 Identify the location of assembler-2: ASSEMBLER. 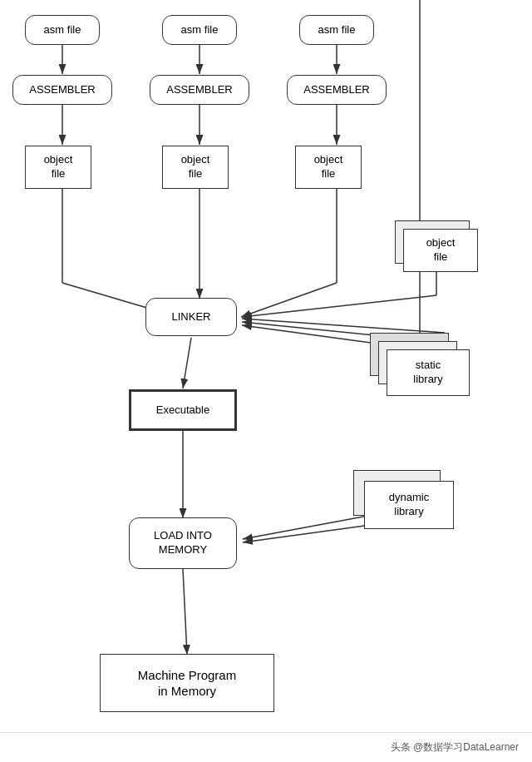
(200, 90).